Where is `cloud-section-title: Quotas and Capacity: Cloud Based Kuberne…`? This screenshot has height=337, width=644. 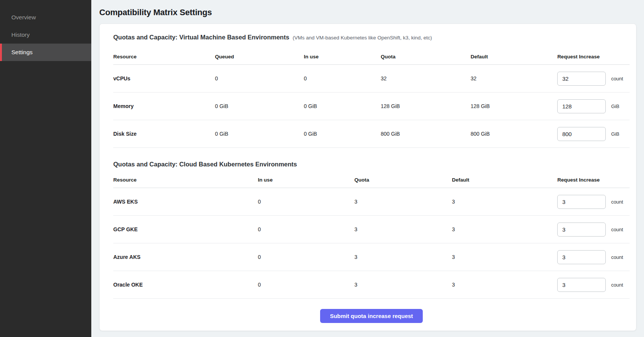 cloud-section-title: Quotas and Capacity: Cloud Based Kuberne… is located at coordinates (205, 164).